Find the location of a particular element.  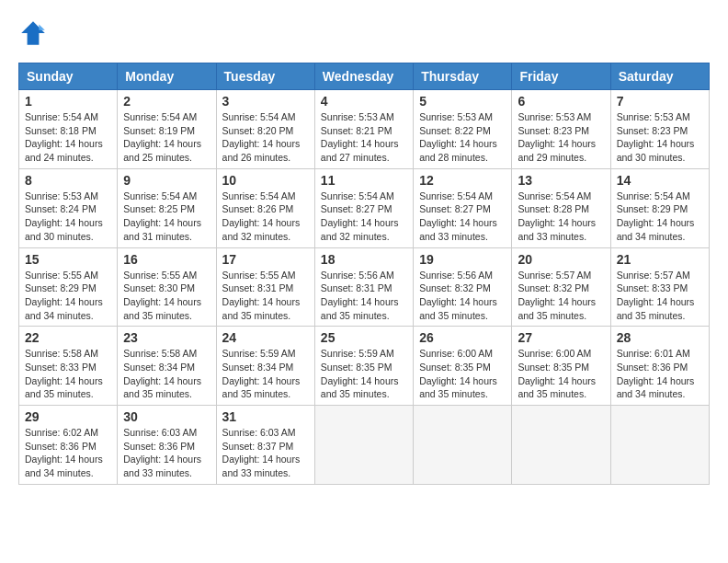

day-number: 12 is located at coordinates (462, 180).